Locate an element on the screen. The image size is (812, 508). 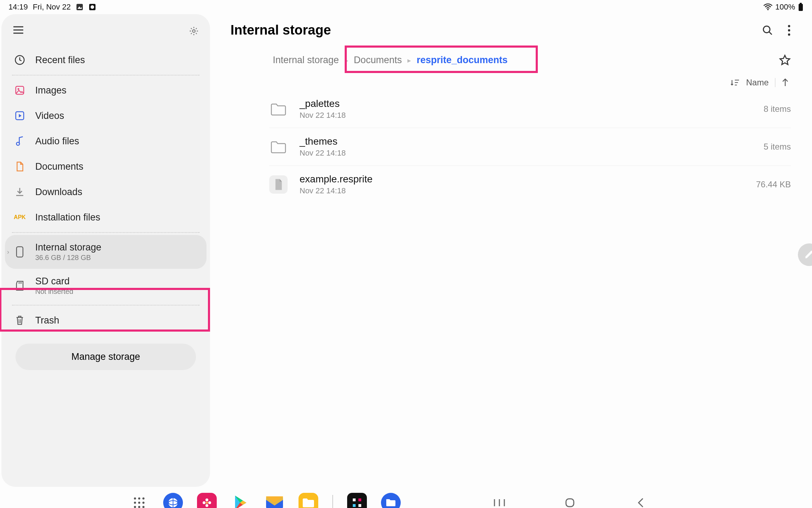
sidebar-item-recent: Recent files is located at coordinates (106, 60).